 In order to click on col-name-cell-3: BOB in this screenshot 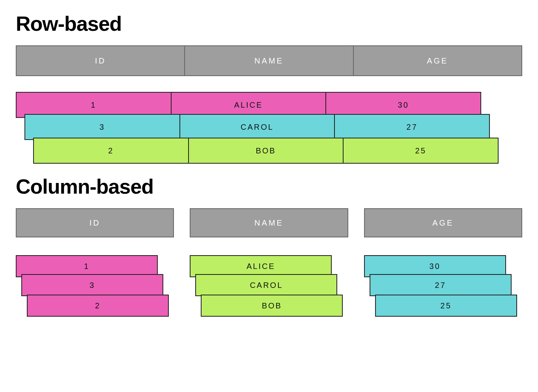, I will do `click(272, 306)`.